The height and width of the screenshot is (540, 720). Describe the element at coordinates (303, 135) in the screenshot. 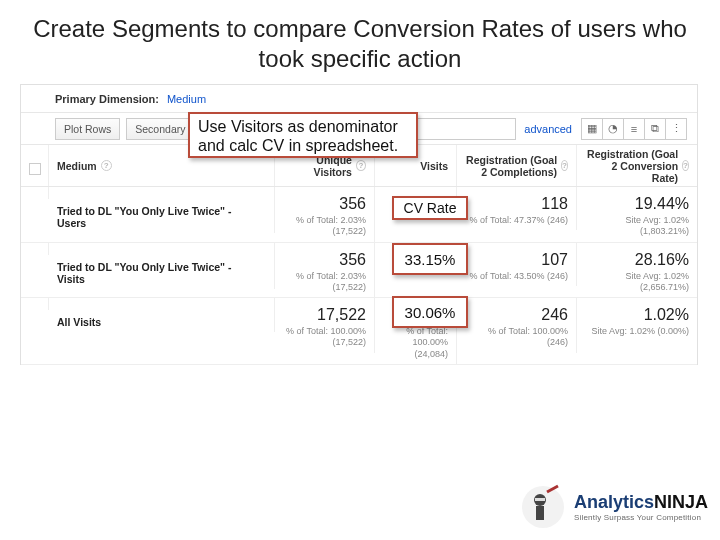

I see `callout-tip: Use Visitors as denominator and calc CV …` at that location.